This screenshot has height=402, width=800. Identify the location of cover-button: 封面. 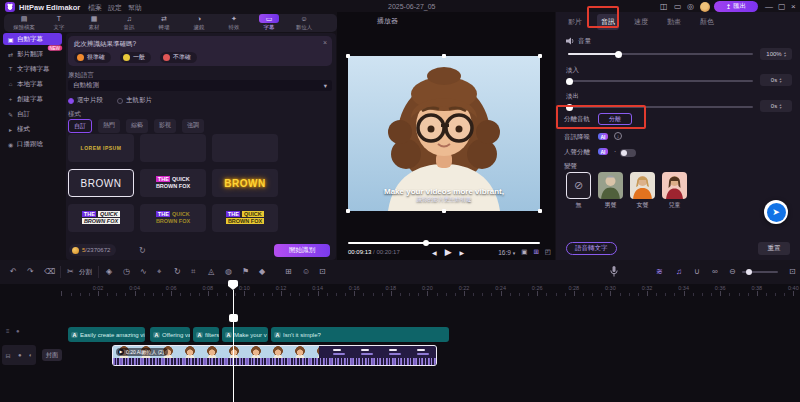
(52, 355).